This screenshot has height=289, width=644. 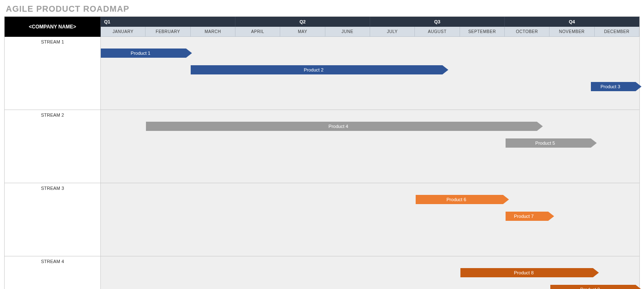 What do you see at coordinates (392, 32) in the screenshot?
I see `month-header-july: JULY` at bounding box center [392, 32].